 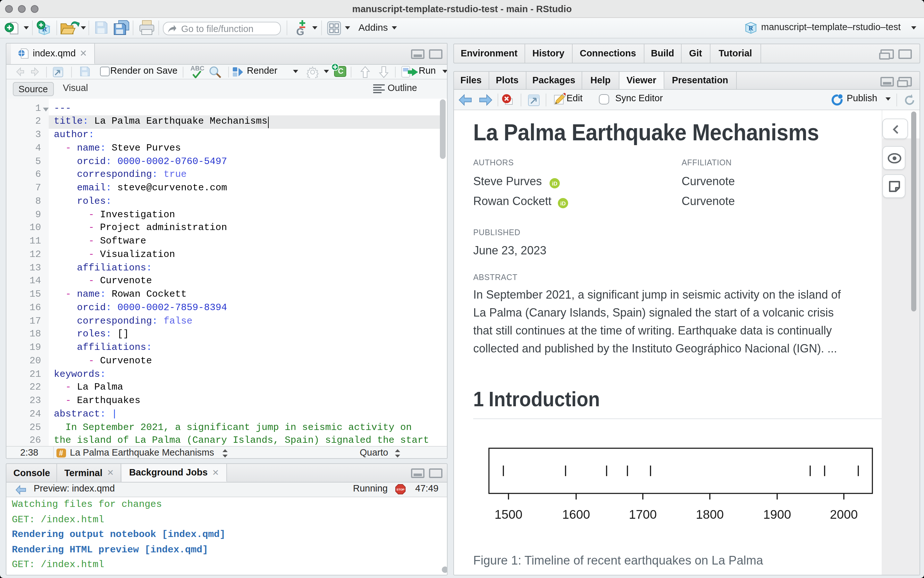 I want to click on svg-text: 1800, so click(x=710, y=515).